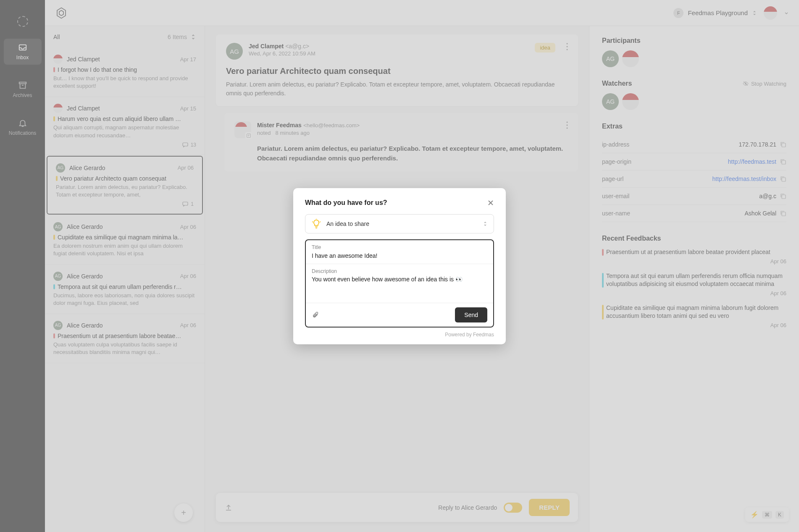 This screenshot has width=799, height=532. I want to click on description-input, so click(400, 286).